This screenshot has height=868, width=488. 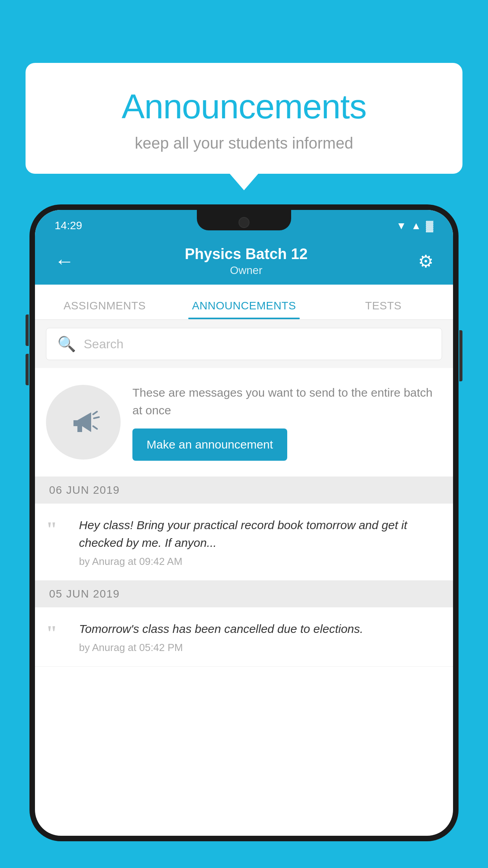 What do you see at coordinates (402, 226) in the screenshot?
I see `wifi-icon: ▼` at bounding box center [402, 226].